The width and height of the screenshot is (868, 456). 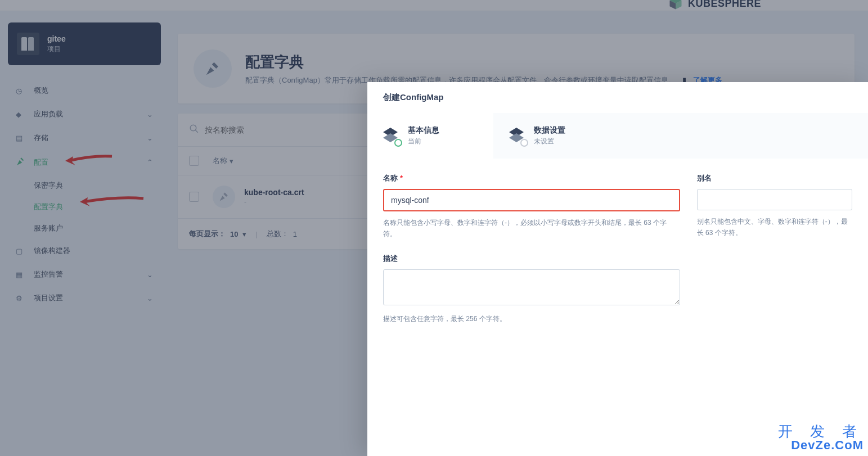 I want to click on modal-title: 创建ConfigMap, so click(x=618, y=98).